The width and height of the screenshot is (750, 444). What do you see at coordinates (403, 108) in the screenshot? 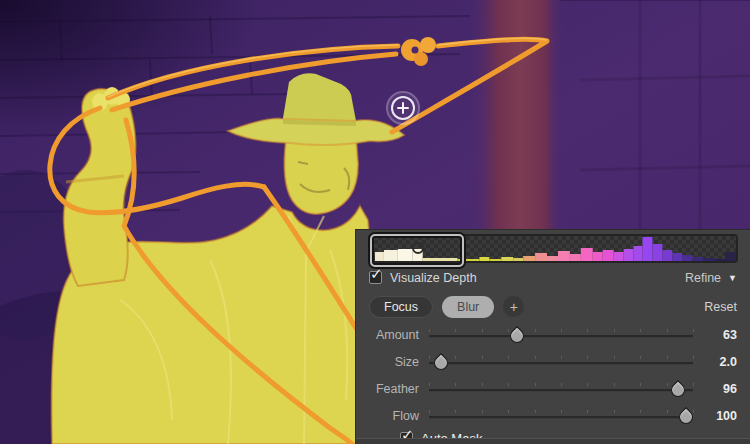
I see `plus-icon` at bounding box center [403, 108].